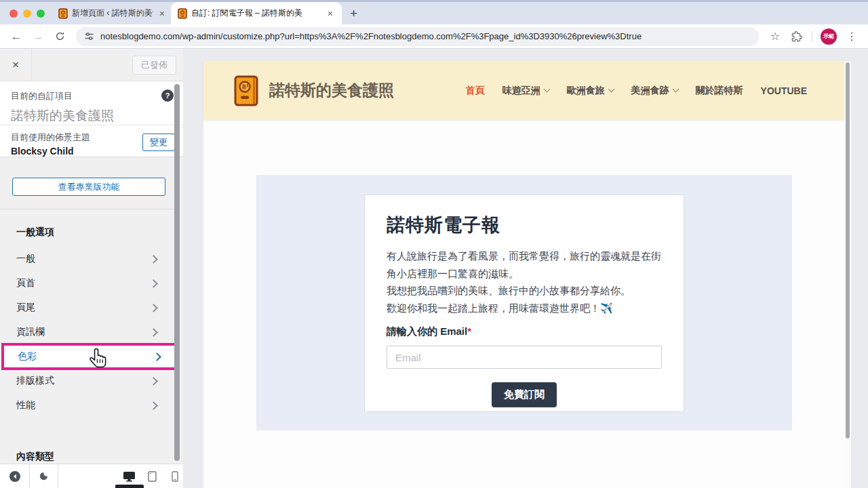  Describe the element at coordinates (256, 14) in the screenshot. I see `browser-tab-active: 自訂: 訂閱電子報 – 諾特斯的美 ×` at that location.